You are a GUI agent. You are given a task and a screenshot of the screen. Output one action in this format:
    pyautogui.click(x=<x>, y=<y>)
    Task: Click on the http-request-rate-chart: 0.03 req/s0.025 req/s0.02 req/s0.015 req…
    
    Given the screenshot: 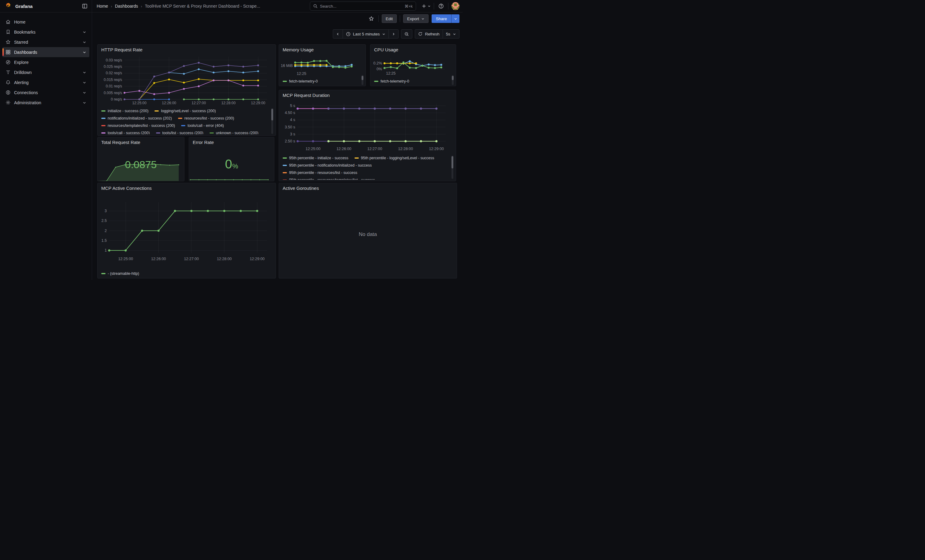 What is the action you would take?
    pyautogui.click(x=187, y=76)
    